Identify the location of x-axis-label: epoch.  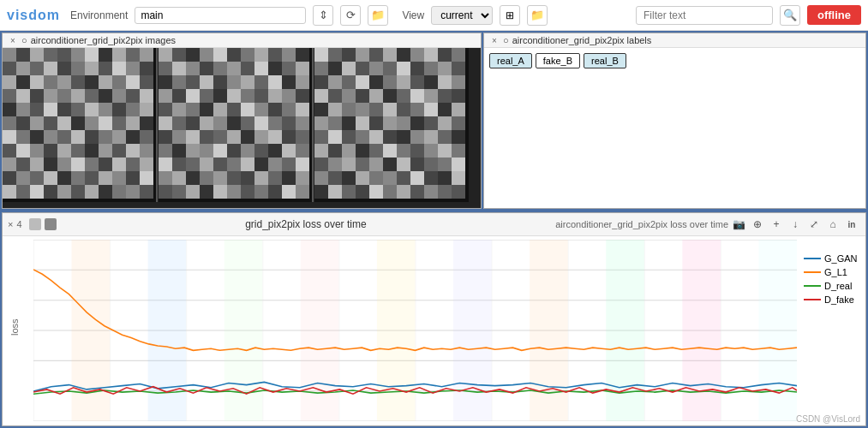
(415, 426).